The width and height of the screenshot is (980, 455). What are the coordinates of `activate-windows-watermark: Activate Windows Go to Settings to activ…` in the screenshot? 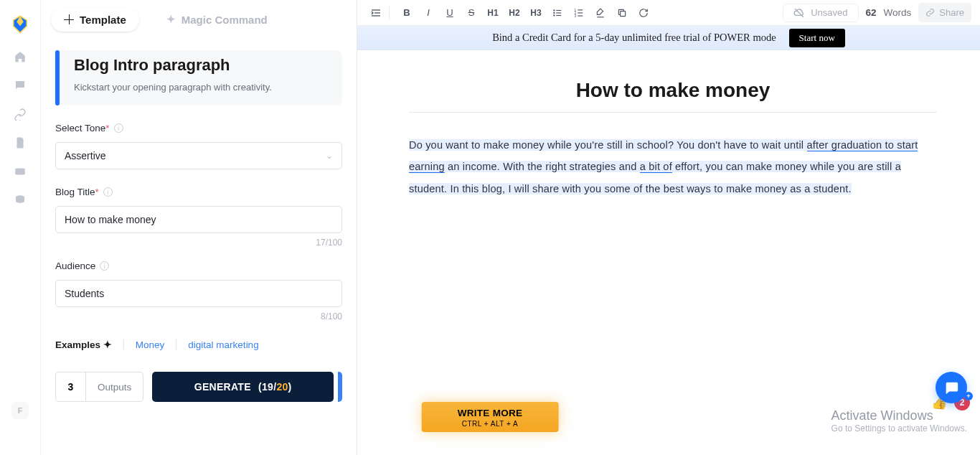 It's located at (900, 421).